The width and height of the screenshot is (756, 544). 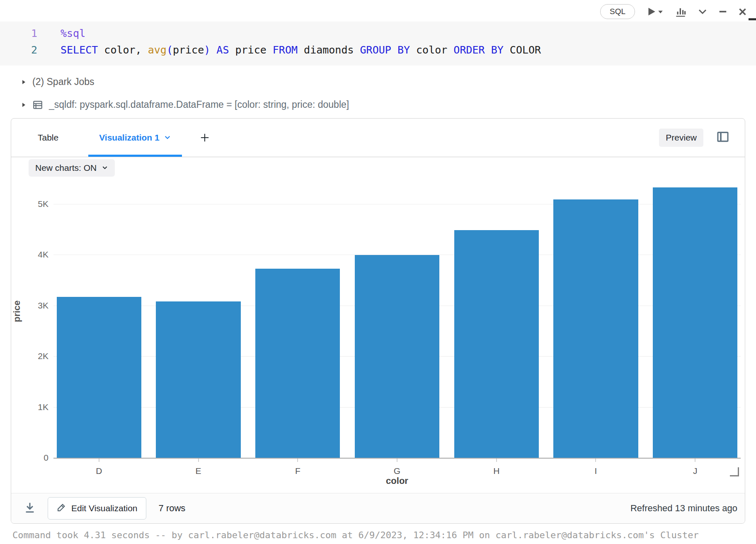 What do you see at coordinates (72, 168) in the screenshot?
I see `new-charts-toggle: New charts: ON` at bounding box center [72, 168].